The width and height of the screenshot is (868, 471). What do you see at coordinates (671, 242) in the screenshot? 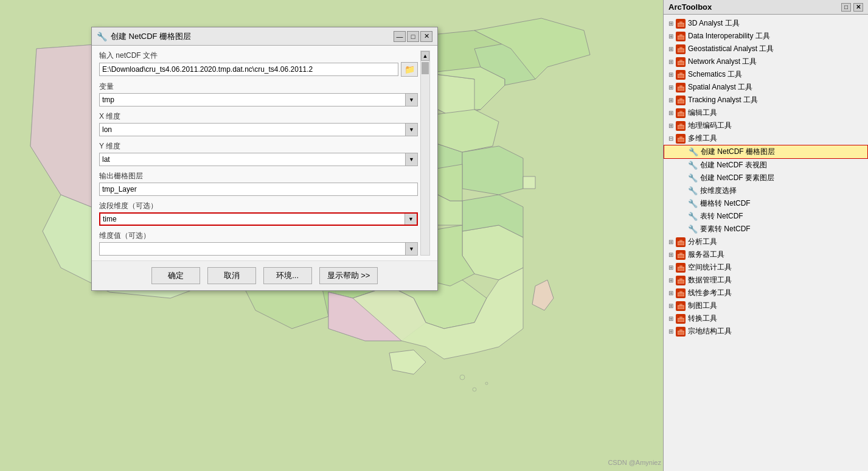
I see `expand-icon-analysis-tools: ⊞` at bounding box center [671, 242].